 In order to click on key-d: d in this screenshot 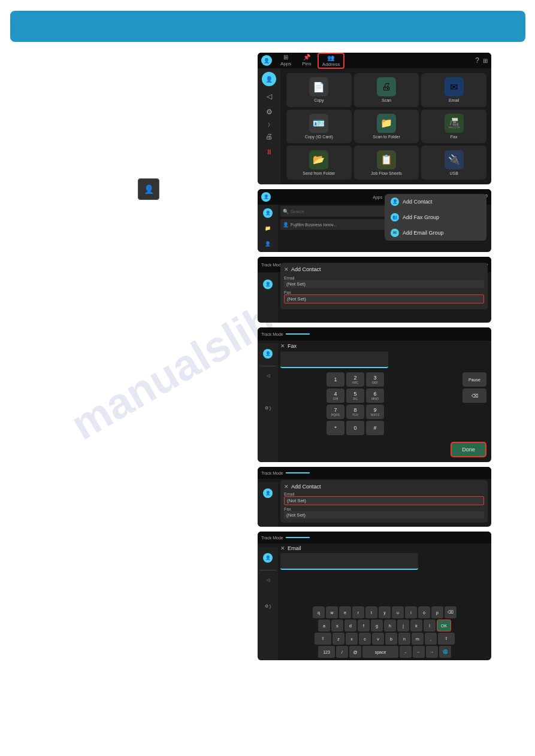, I will do `click(350, 626)`.